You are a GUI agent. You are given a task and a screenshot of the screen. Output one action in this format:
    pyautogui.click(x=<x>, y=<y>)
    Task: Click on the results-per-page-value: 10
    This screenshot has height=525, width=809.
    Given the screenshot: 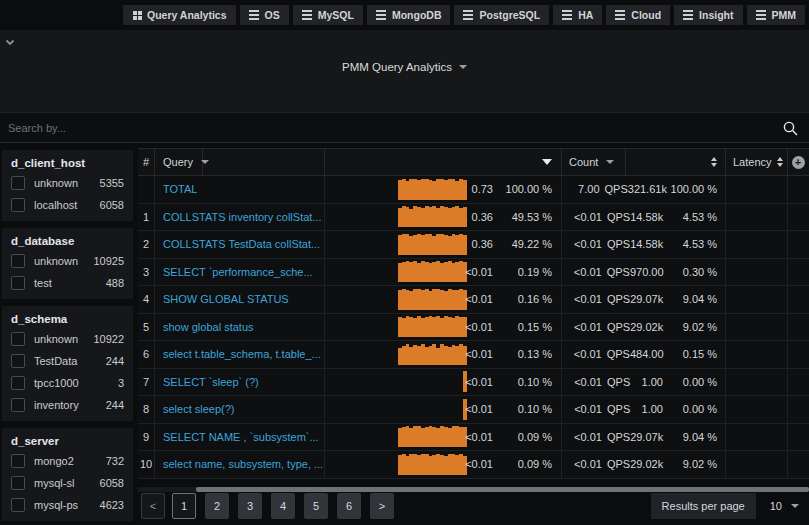 What is the action you would take?
    pyautogui.click(x=776, y=506)
    